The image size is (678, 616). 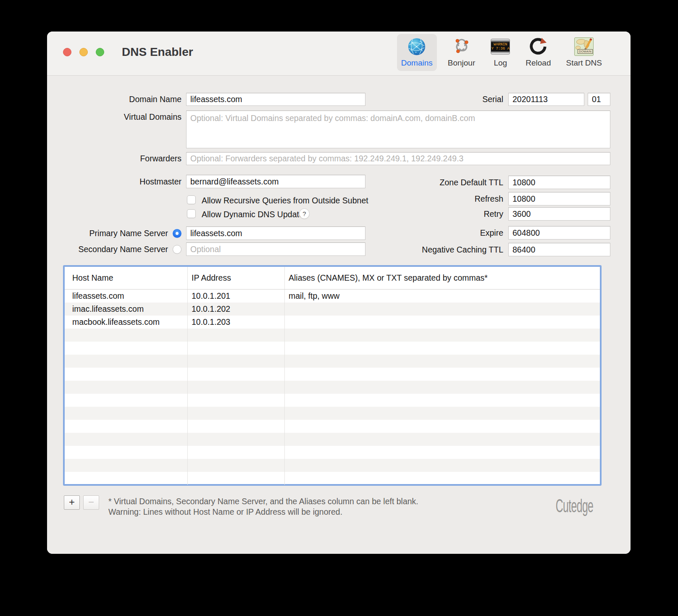 I want to click on host-name-cell: imac.lifeassets.com, so click(x=126, y=309).